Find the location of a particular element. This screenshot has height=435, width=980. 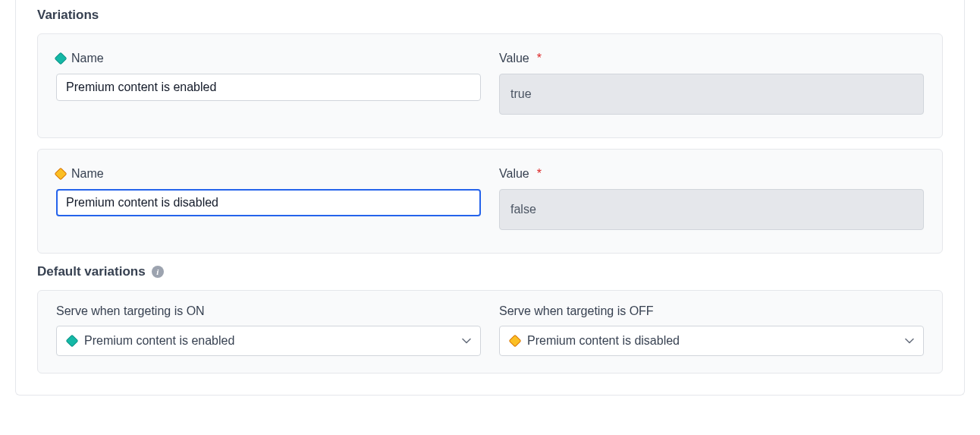

variation-value-text: false is located at coordinates (523, 210).